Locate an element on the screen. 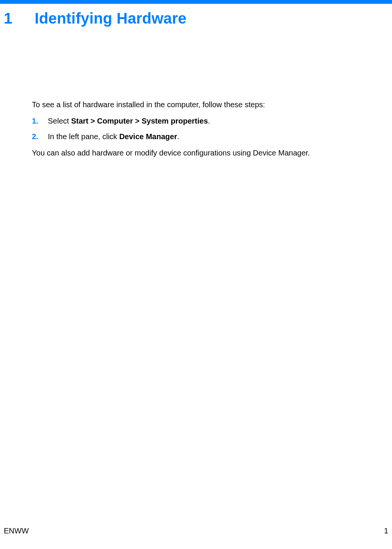 The width and height of the screenshot is (392, 549). step-item: 1. Select Start > Computer > System prop… is located at coordinates (208, 121).